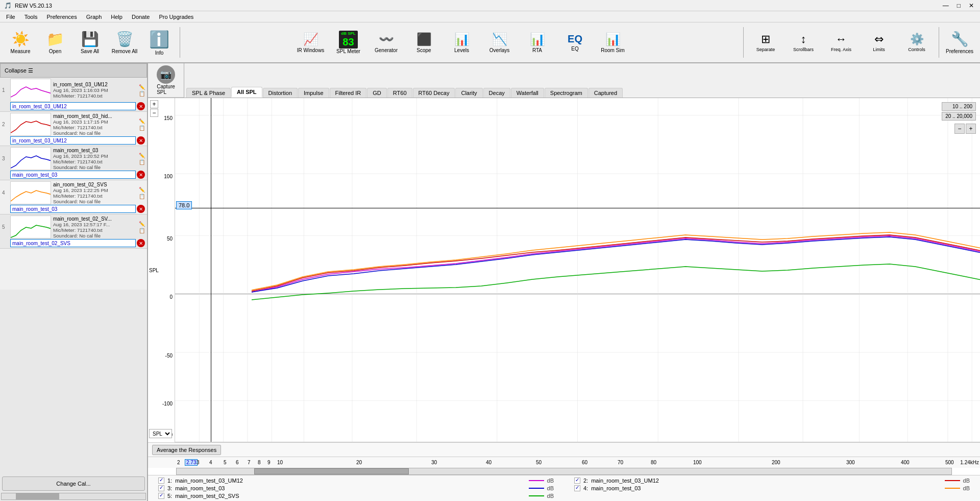  Describe the element at coordinates (841, 42) in the screenshot. I see `freq-axis-button: ↔ Freq. Axis` at that location.